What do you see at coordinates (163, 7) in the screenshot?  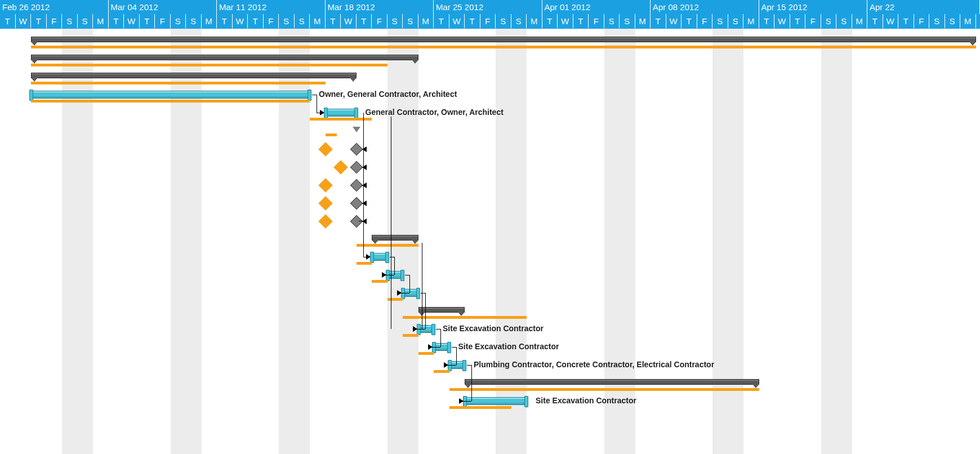 I see `week-header: Mar 04 2012` at bounding box center [163, 7].